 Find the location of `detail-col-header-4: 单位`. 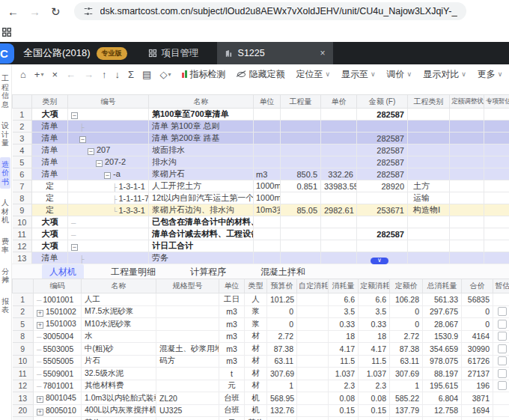

detail-col-header-4: 单位 is located at coordinates (232, 286).